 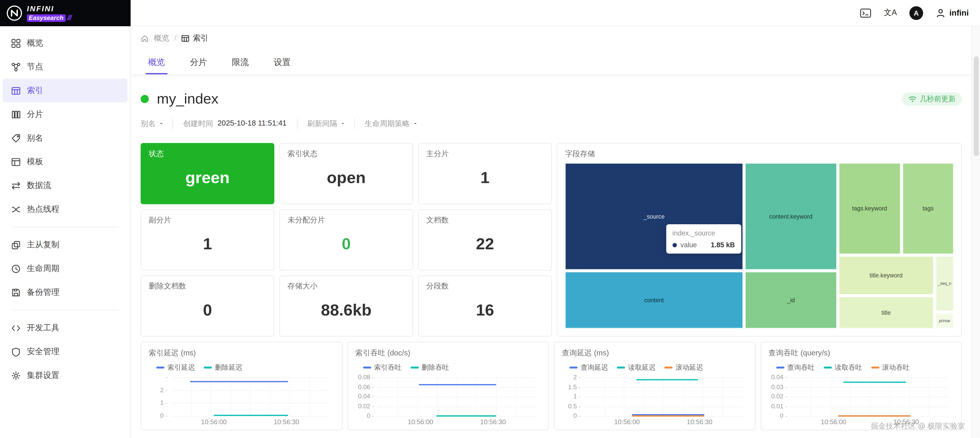 What do you see at coordinates (223, 367) in the screenshot?
I see `legend-item: 删除延迟` at bounding box center [223, 367].